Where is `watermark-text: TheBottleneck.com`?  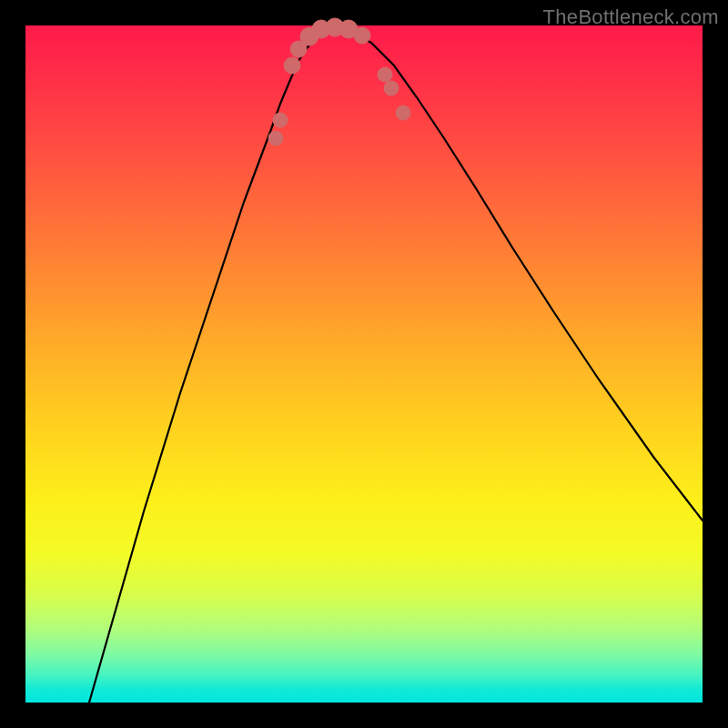
watermark-text: TheBottleneck.com is located at coordinates (632, 17).